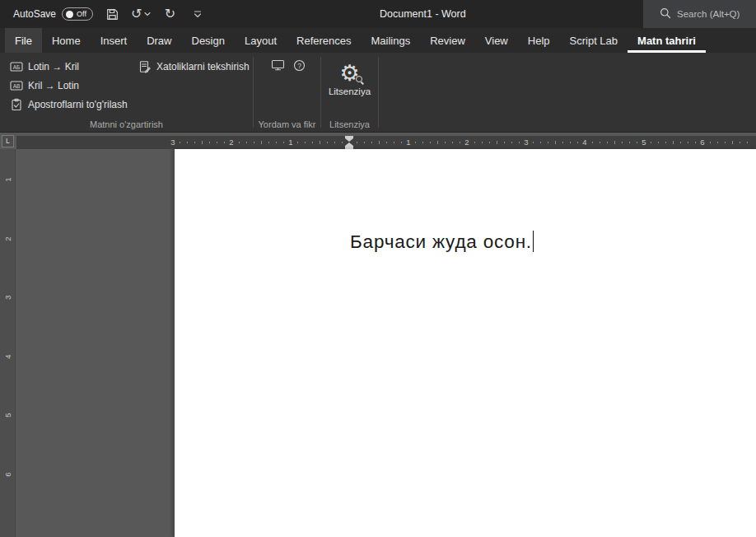  What do you see at coordinates (44, 86) in the screenshot?
I see `kril-lotin-button: AB Kril → Lotin` at bounding box center [44, 86].